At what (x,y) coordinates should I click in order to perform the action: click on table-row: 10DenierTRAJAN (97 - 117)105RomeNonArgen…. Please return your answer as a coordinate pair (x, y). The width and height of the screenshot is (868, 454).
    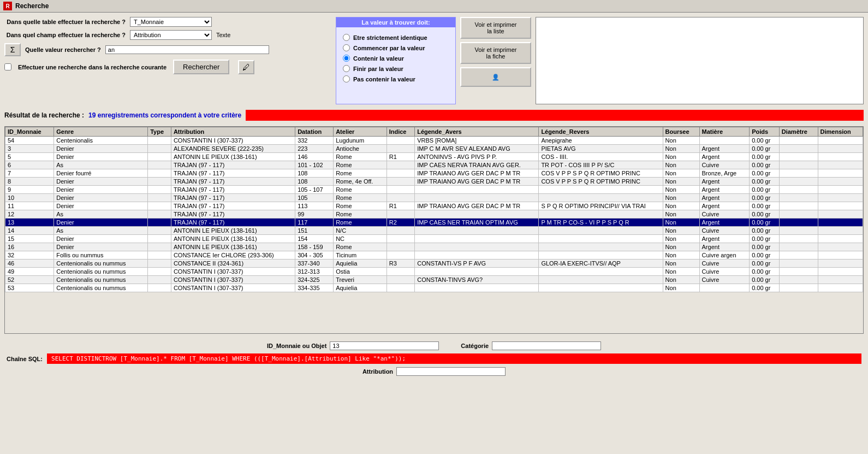
    Looking at the image, I should click on (435, 198).